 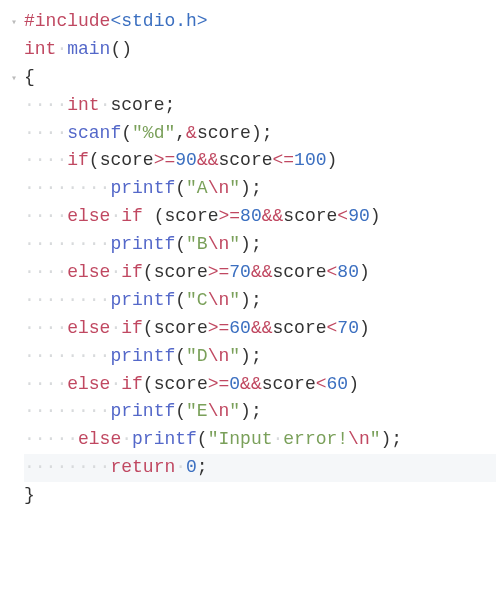 What do you see at coordinates (250, 134) in the screenshot?
I see `code-line: ····scanf("%d",&score);` at bounding box center [250, 134].